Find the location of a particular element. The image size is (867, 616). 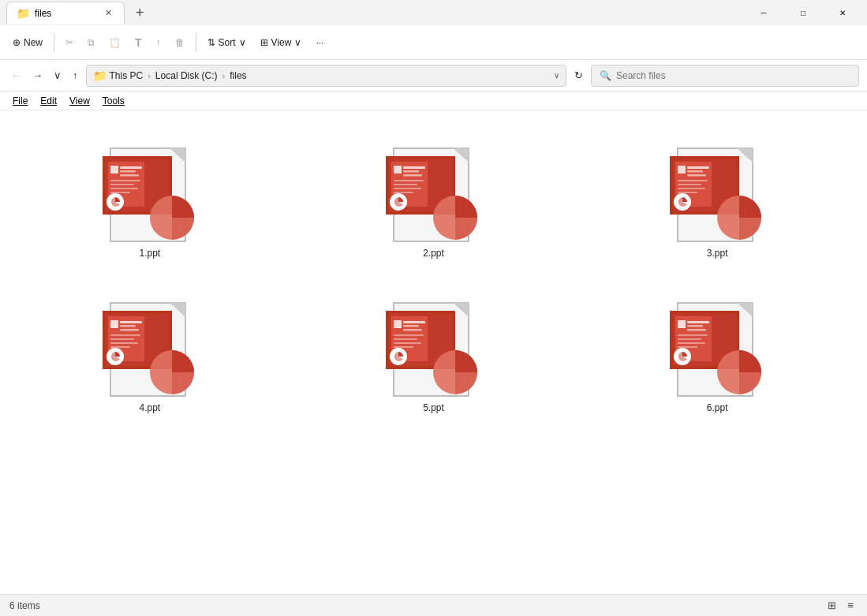

delete-icon: 🗑 is located at coordinates (180, 43).